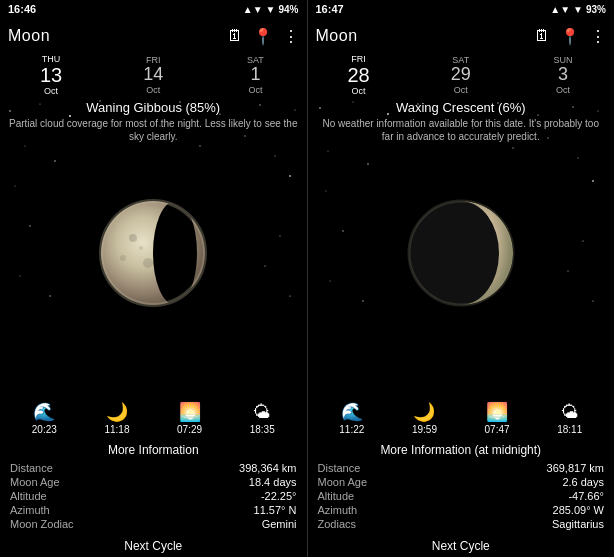 This screenshot has height=557, width=614. What do you see at coordinates (255, 75) in the screenshot?
I see `date-item-sat-oct1: SAT 1 Oct` at bounding box center [255, 75].